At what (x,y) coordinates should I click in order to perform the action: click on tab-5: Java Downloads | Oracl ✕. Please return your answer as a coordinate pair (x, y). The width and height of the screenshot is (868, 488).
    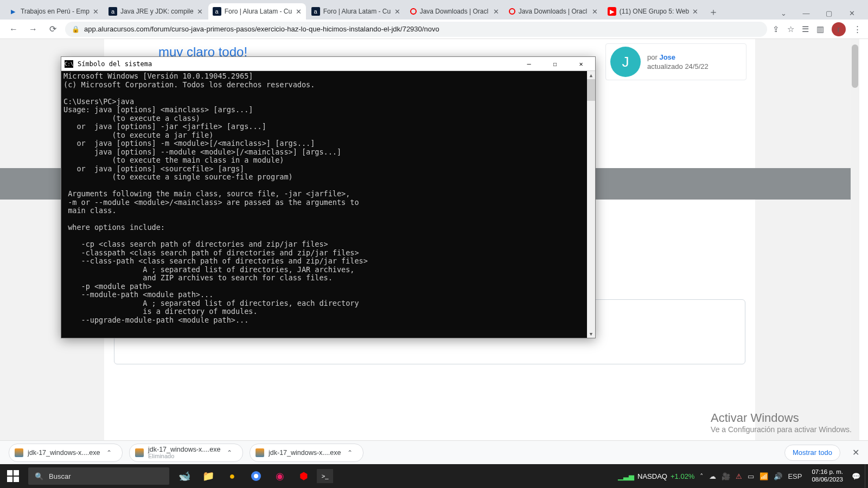
    Looking at the image, I should click on (553, 11).